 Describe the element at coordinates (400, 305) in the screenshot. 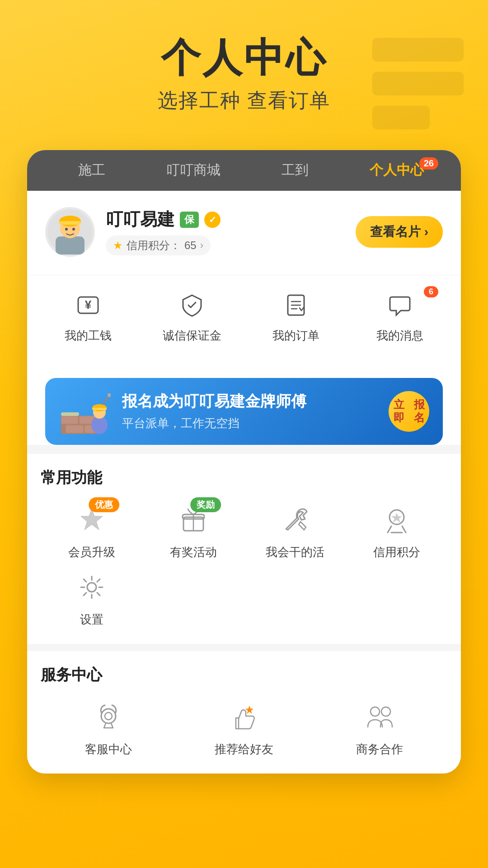

I see `messages-icon: 6` at that location.